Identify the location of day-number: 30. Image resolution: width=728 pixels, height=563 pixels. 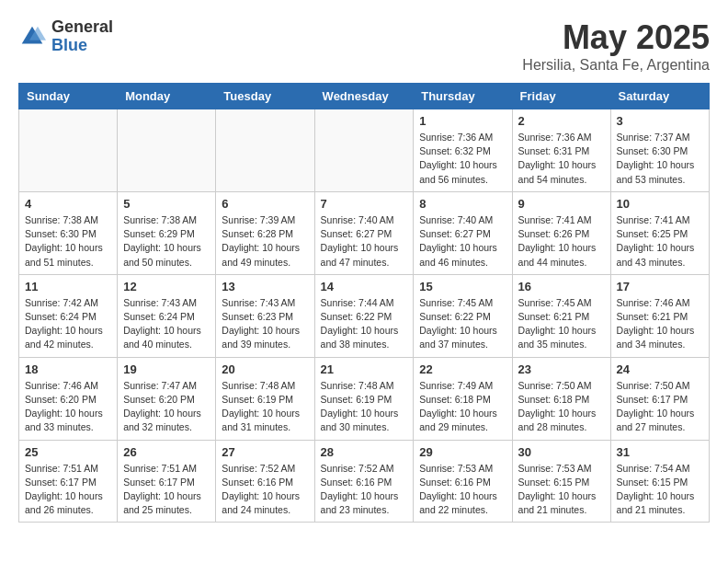
(562, 453).